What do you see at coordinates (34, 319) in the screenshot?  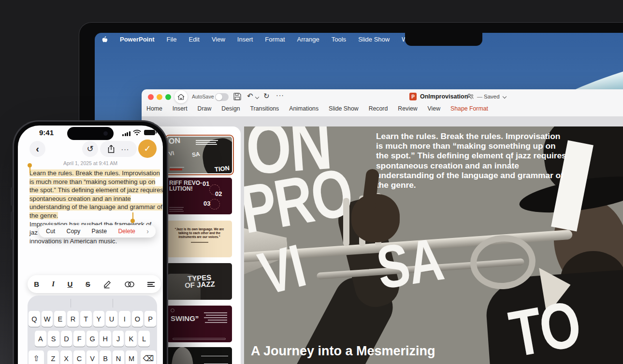 I see `key-q: Q` at bounding box center [34, 319].